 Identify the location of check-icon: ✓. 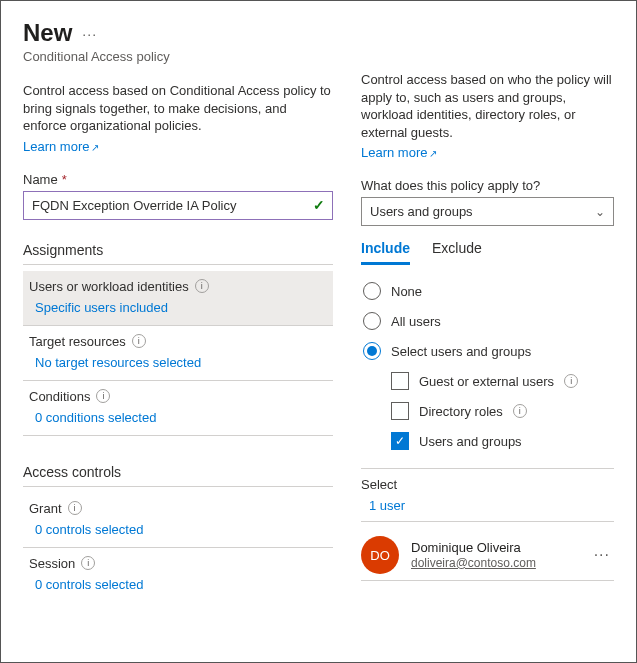
(319, 205).